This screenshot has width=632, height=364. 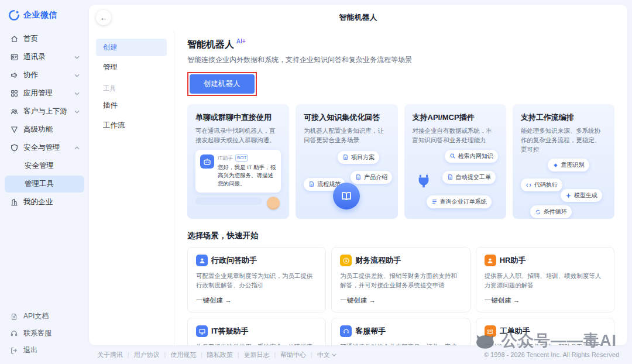 What do you see at coordinates (14, 317) in the screenshot?
I see `api-doc-icon` at bounding box center [14, 317].